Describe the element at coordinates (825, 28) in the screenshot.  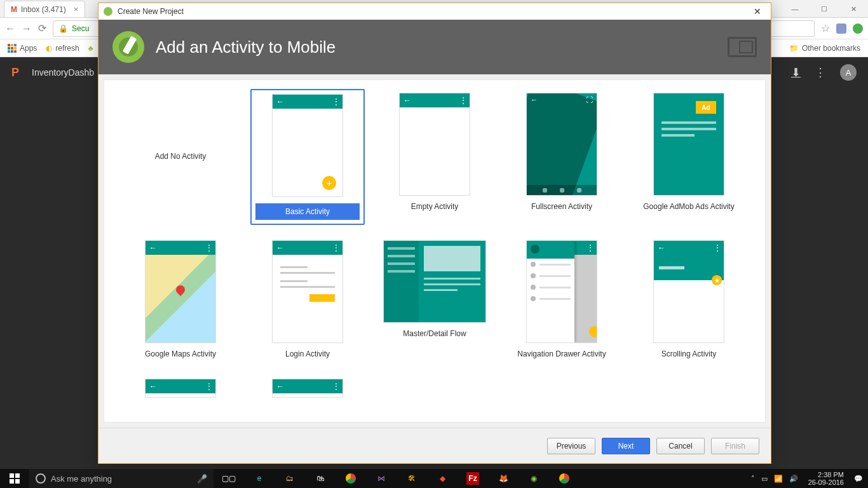
I see `bookmark-star-icon: ☆` at that location.